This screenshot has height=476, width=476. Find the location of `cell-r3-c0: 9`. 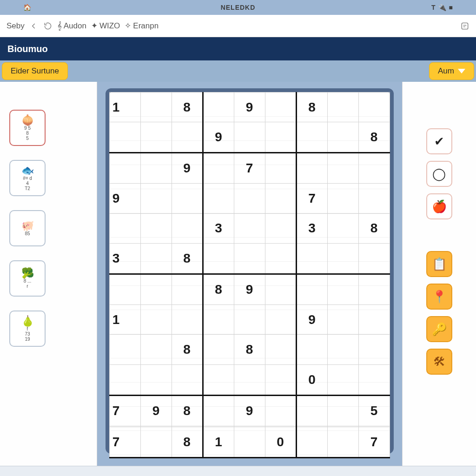

cell-r3-c0: 9 is located at coordinates (125, 198).